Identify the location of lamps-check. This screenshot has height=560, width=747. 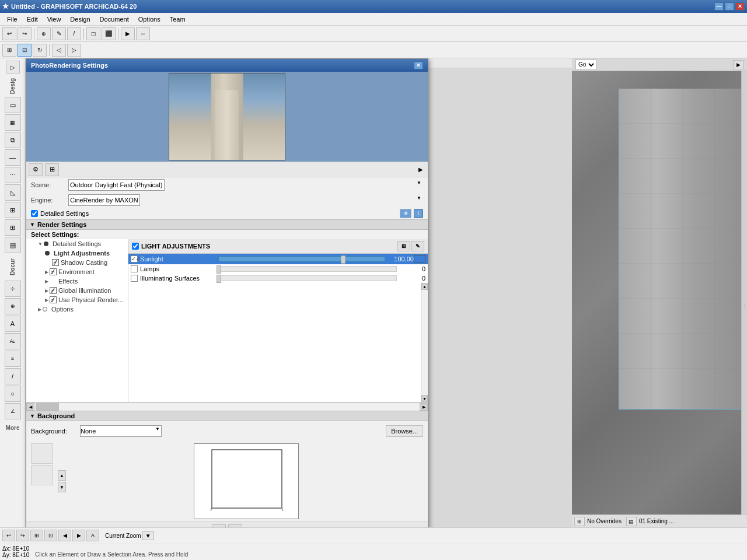
(134, 269).